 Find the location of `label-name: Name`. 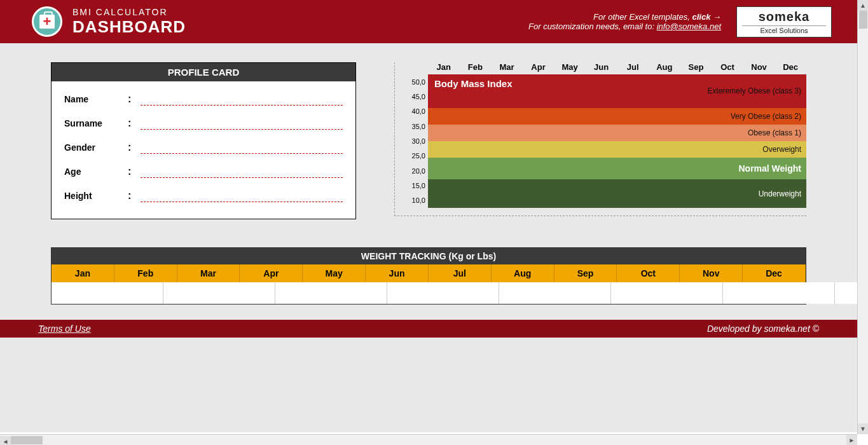

label-name: Name is located at coordinates (96, 99).